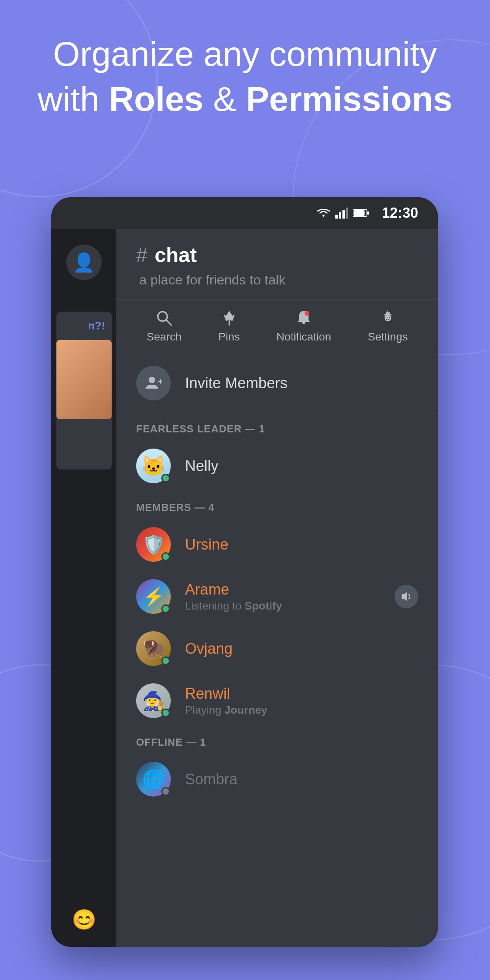 The height and width of the screenshot is (980, 490). Describe the element at coordinates (84, 391) in the screenshot. I see `sidebar-chat-preview: n?!` at that location.